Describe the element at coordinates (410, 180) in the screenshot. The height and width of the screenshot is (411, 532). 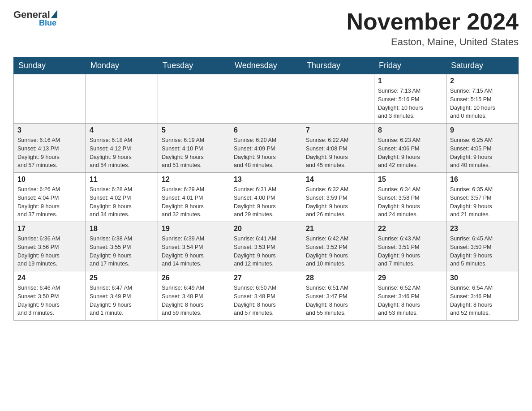
I see `day-number: 15` at that location.